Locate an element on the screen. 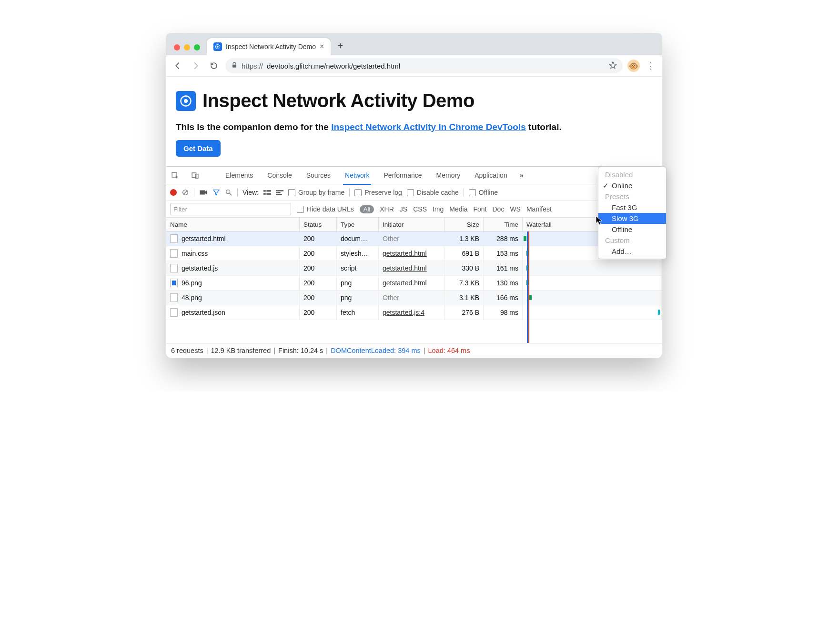 The height and width of the screenshot is (644, 828). filter-toggle-icon is located at coordinates (216, 192).